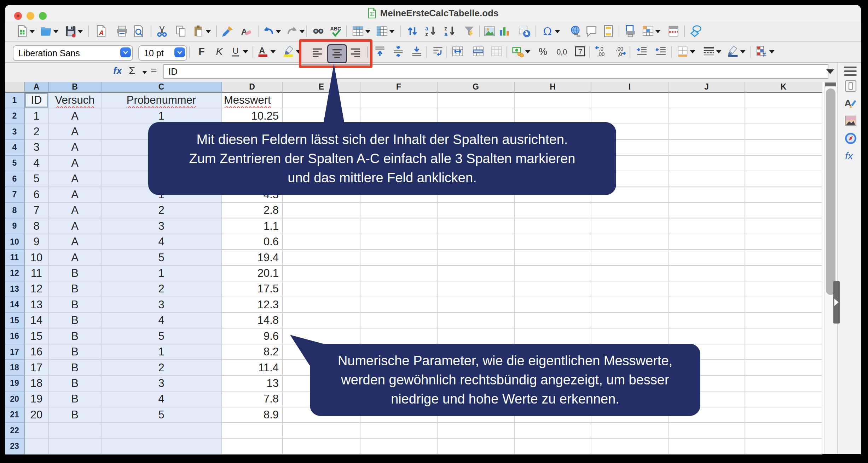 The width and height of the screenshot is (868, 463). Describe the element at coordinates (380, 51) in the screenshot. I see `align-top` at that location.